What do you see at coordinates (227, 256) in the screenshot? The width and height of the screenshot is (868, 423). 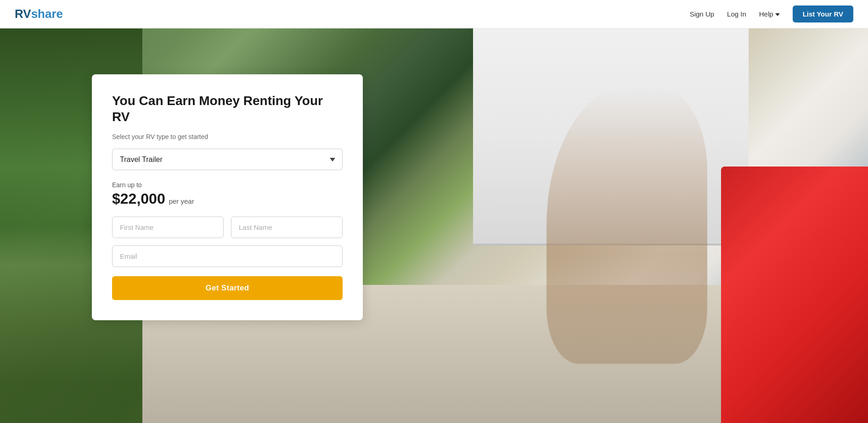 I see `email-input` at bounding box center [227, 256].